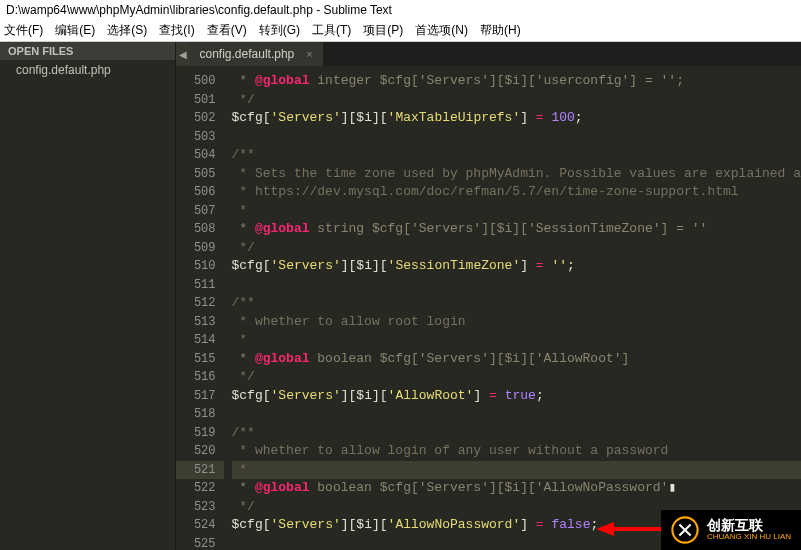  What do you see at coordinates (88, 70) in the screenshot?
I see `open-files-list: config.default.php` at bounding box center [88, 70].